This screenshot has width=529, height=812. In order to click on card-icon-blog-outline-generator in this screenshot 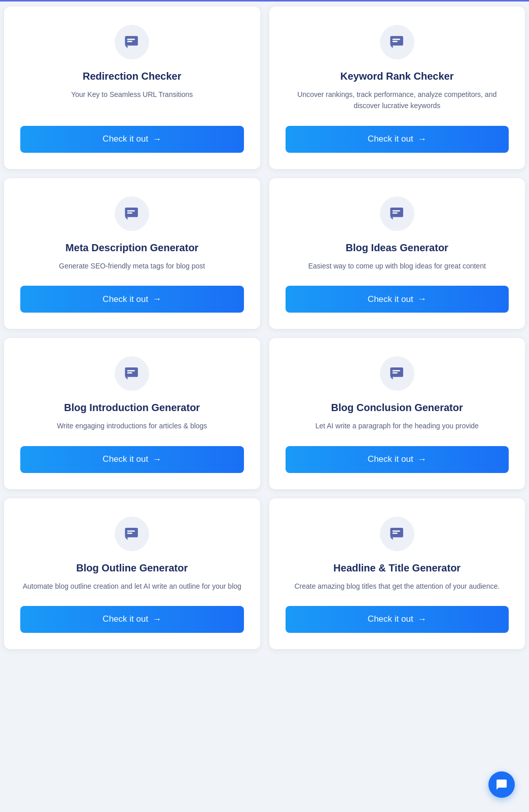, I will do `click(132, 534)`.